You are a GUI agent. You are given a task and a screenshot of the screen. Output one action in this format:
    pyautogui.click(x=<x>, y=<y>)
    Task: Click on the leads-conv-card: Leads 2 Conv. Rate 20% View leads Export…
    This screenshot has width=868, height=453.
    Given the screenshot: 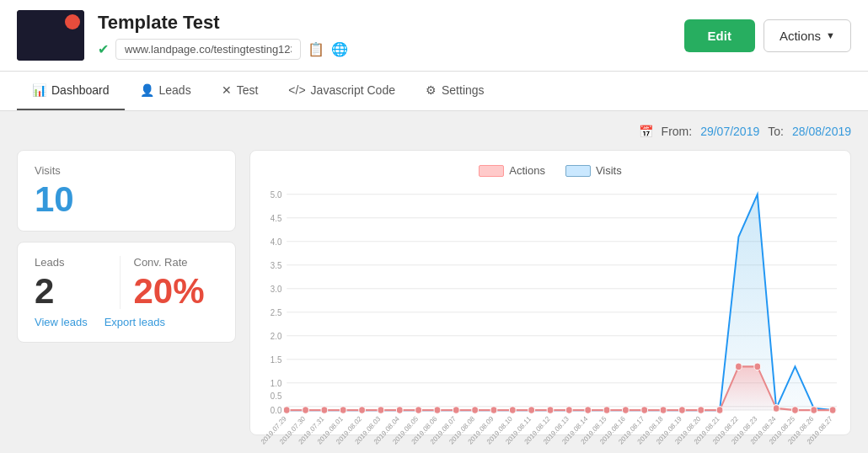 What is the action you would take?
    pyautogui.click(x=126, y=292)
    